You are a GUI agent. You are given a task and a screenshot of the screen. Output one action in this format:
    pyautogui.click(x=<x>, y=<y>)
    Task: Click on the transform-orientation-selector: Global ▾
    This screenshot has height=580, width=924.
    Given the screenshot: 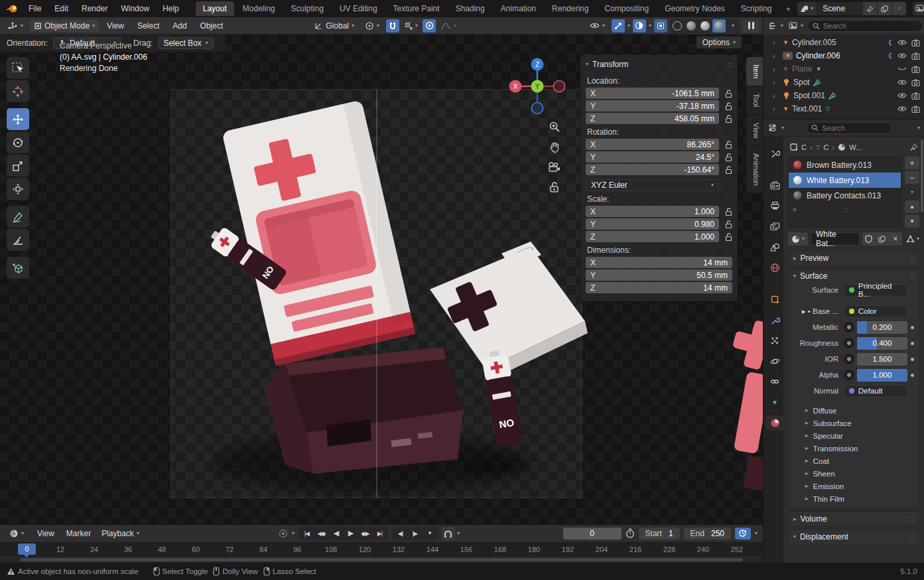 What is the action you would take?
    pyautogui.click(x=334, y=26)
    